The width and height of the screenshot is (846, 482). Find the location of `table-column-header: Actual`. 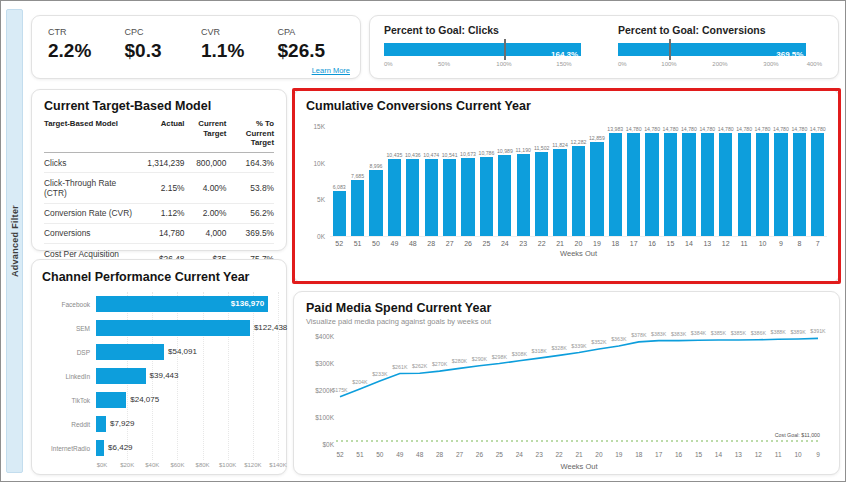

table-column-header: Actual is located at coordinates (160, 135).